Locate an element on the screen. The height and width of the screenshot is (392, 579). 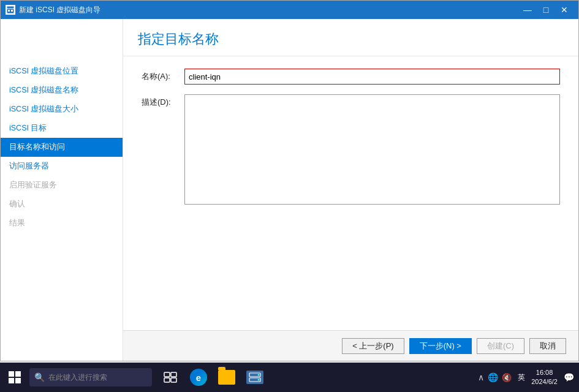
page-title: 指定目标名称 is located at coordinates (350, 39).